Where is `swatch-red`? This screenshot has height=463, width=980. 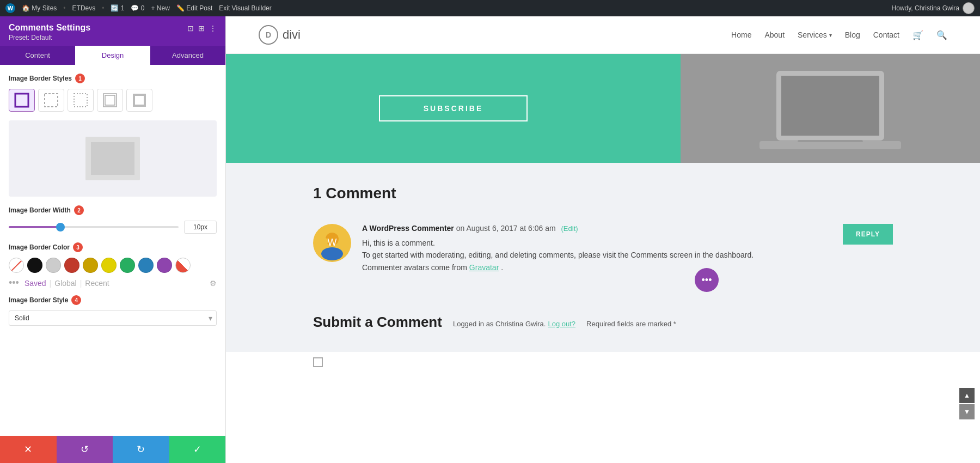 swatch-red is located at coordinates (72, 265).